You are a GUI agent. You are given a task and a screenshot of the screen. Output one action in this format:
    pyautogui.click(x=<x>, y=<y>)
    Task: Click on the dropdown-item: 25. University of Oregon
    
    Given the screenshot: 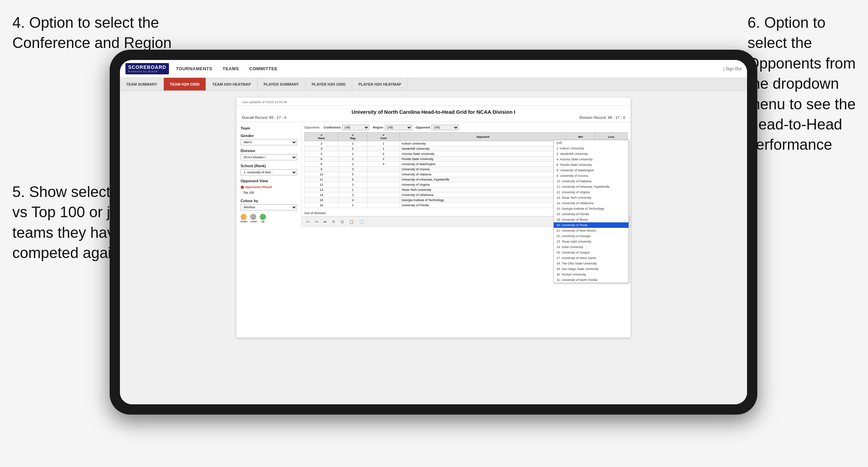 What is the action you would take?
    pyautogui.click(x=591, y=253)
    